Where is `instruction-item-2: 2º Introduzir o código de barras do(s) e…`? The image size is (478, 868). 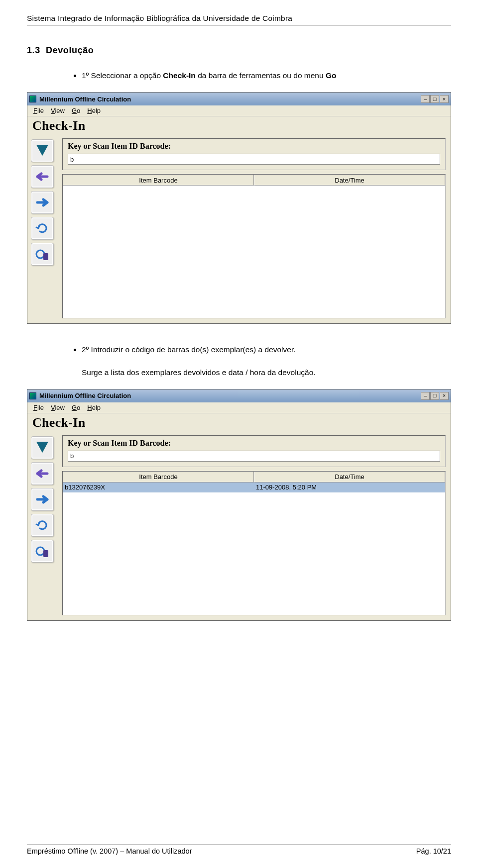
instruction-item-2: 2º Introduzir o código de barras do(s) e… is located at coordinates (266, 349).